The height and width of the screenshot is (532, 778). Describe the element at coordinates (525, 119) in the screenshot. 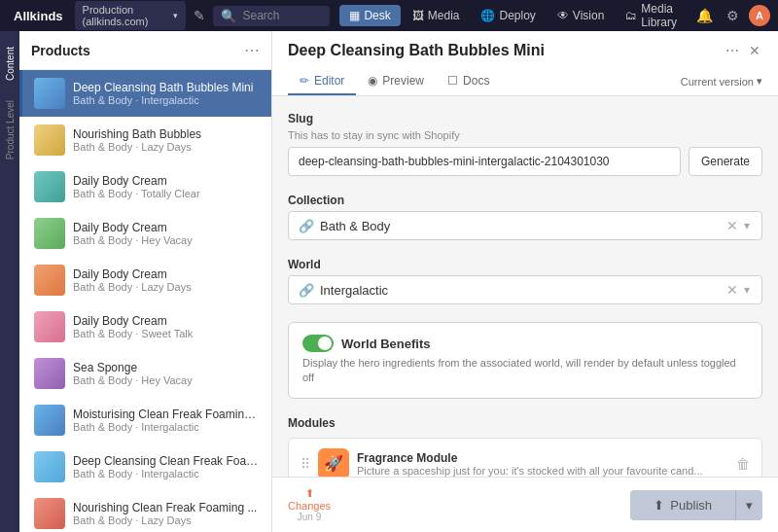

I see `slug-label: Slug` at that location.